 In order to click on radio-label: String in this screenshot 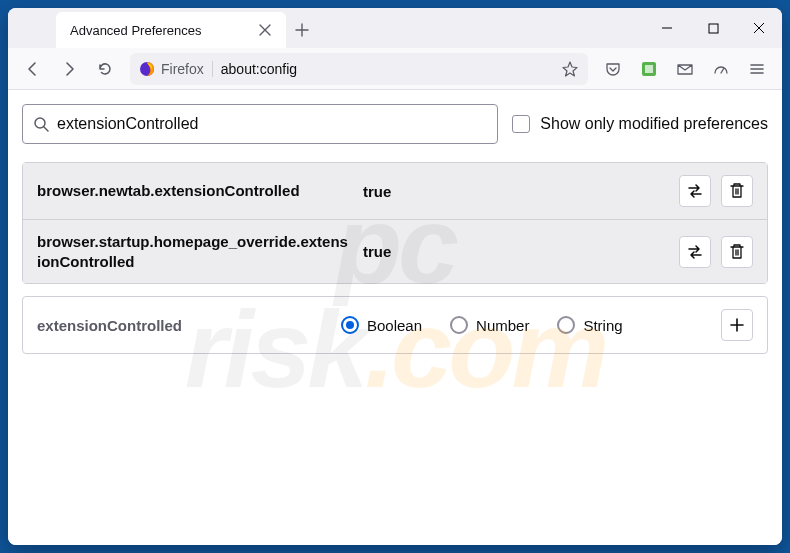, I will do `click(602, 326)`.